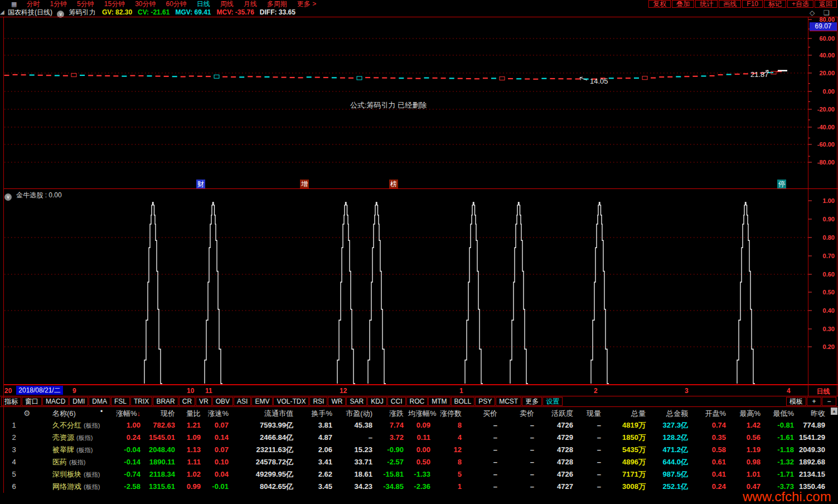 This screenshot has width=838, height=504. What do you see at coordinates (70, 450) in the screenshot?
I see `sector-name: 被举牌(板指)` at bounding box center [70, 450].